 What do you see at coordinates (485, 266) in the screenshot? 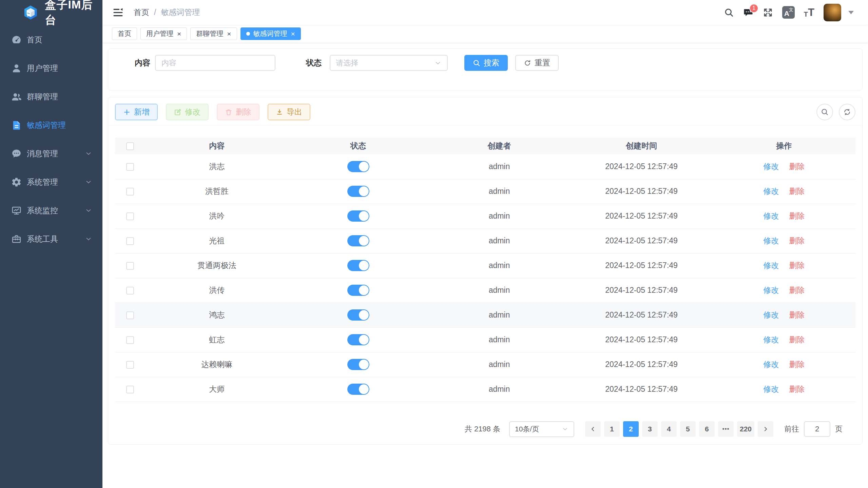
I see `table-row: 贯通两极法 admin 2024-12-05 12:57:49 修改 删除` at bounding box center [485, 266].